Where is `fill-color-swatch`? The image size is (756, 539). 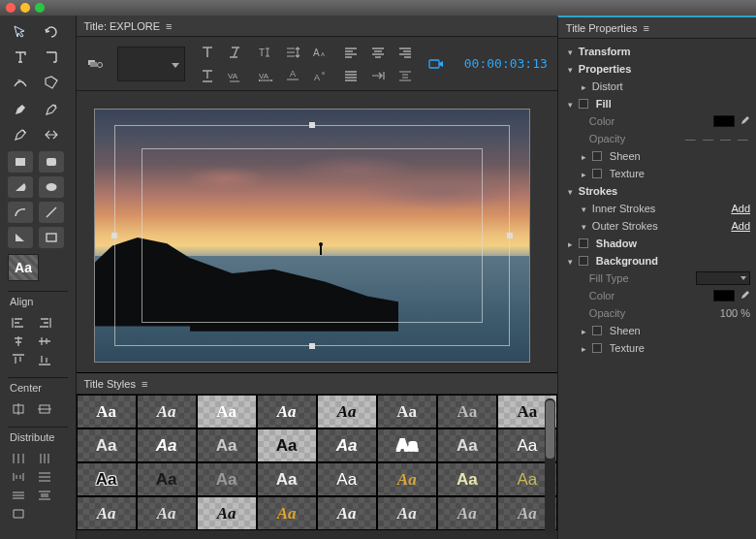
fill-color-swatch is located at coordinates (724, 121).